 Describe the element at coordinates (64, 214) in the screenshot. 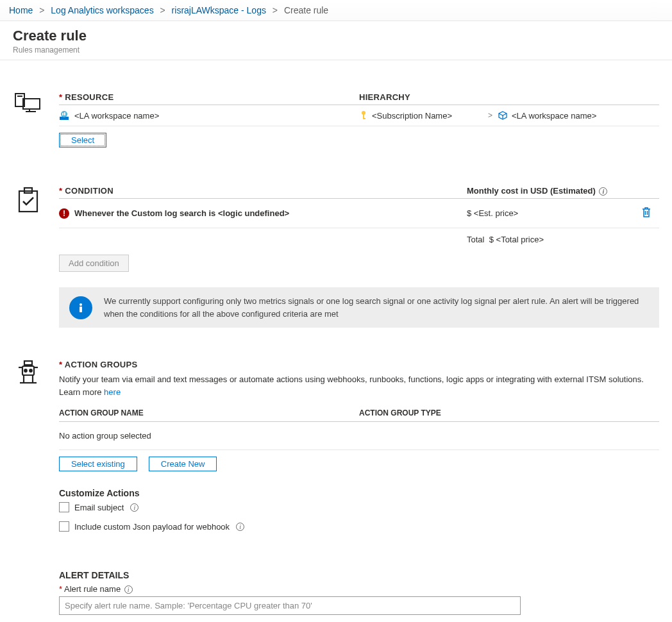

I see `alert-icon: !` at that location.